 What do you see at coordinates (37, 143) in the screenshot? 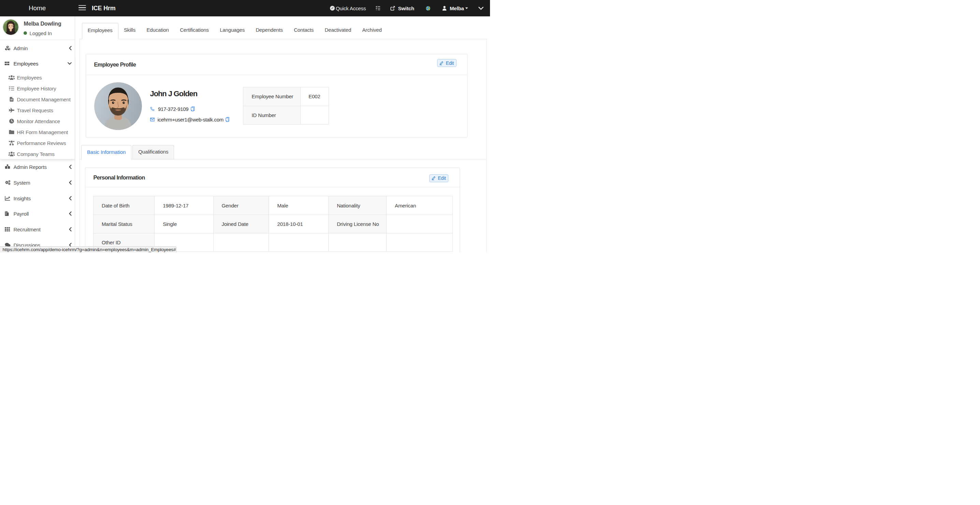
I see `sidebar-subitem-performance-reviews: Performance Reviews` at bounding box center [37, 143].